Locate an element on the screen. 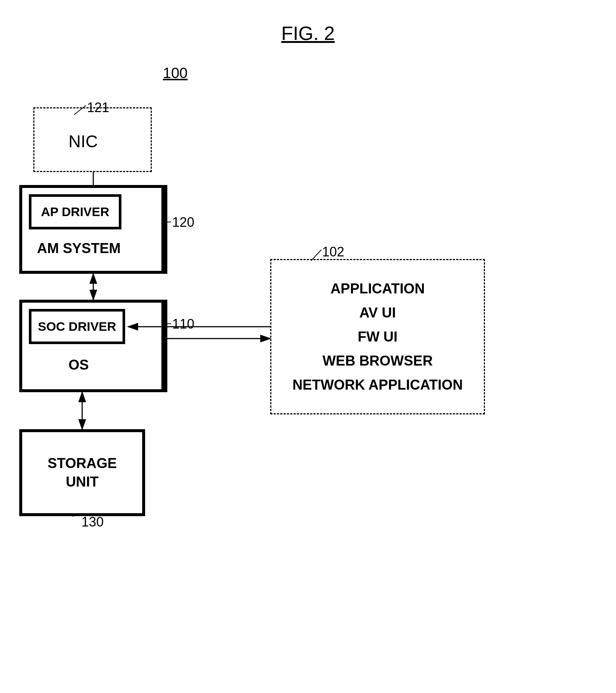 Image resolution: width=616 pixels, height=693 pixels. soc-driver-label: SOC DRIVER is located at coordinates (77, 326).